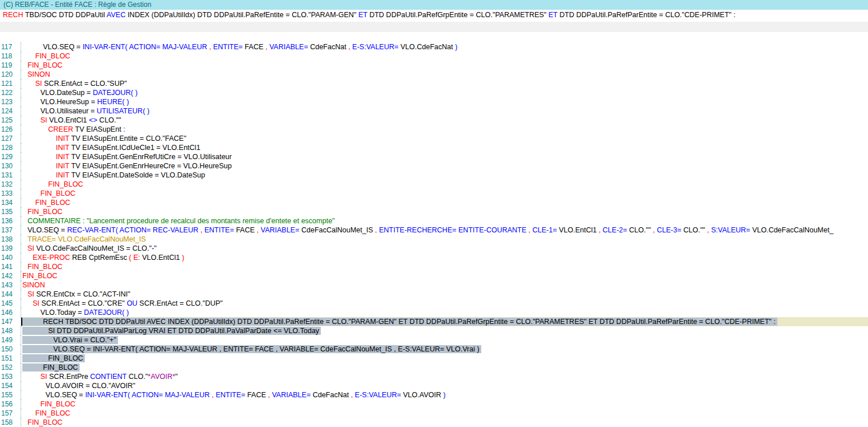 Image resolution: width=868 pixels, height=427 pixels. What do you see at coordinates (434, 303) in the screenshot?
I see `code-line: 145SI SCR.EntAct = CLO."CRE" OU SCR.EntA…` at bounding box center [434, 303].